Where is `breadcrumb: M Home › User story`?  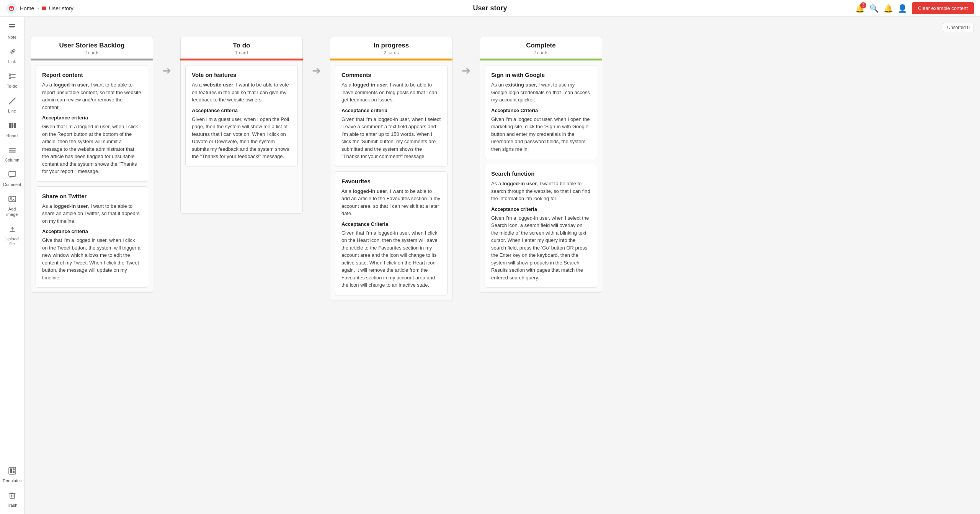 breadcrumb: M Home › User story is located at coordinates (40, 8).